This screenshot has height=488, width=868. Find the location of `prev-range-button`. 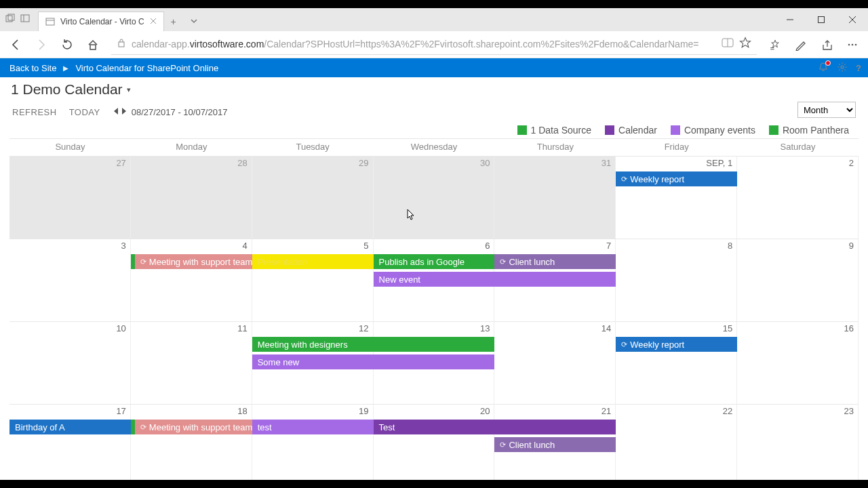

prev-range-button is located at coordinates (116, 113).